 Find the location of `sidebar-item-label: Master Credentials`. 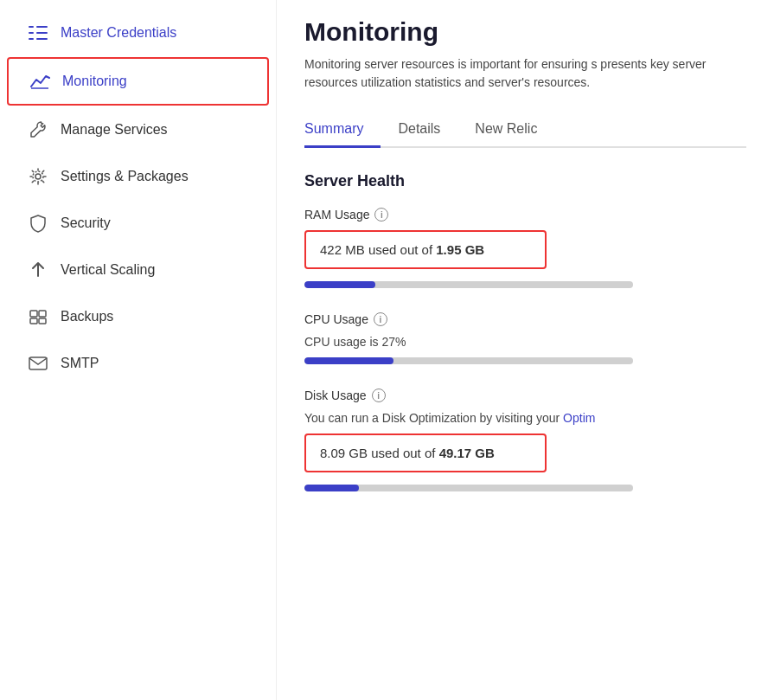

sidebar-item-label: Master Credentials is located at coordinates (118, 33).